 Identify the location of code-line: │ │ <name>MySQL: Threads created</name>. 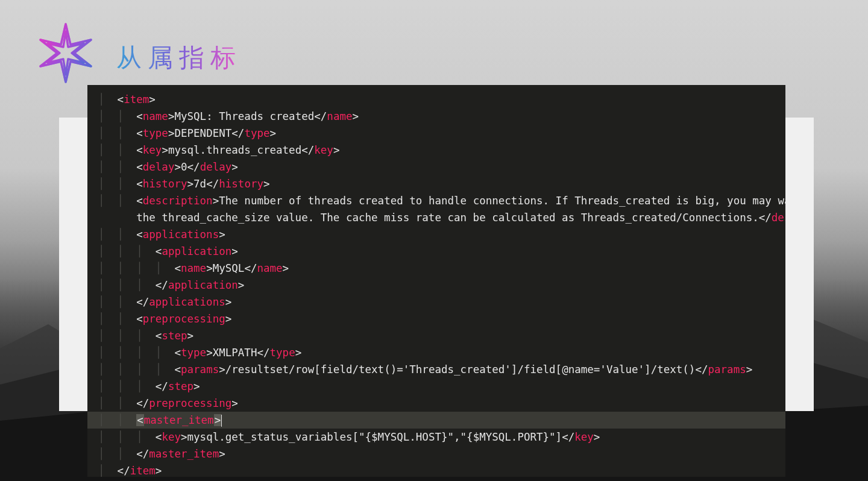
(436, 116).